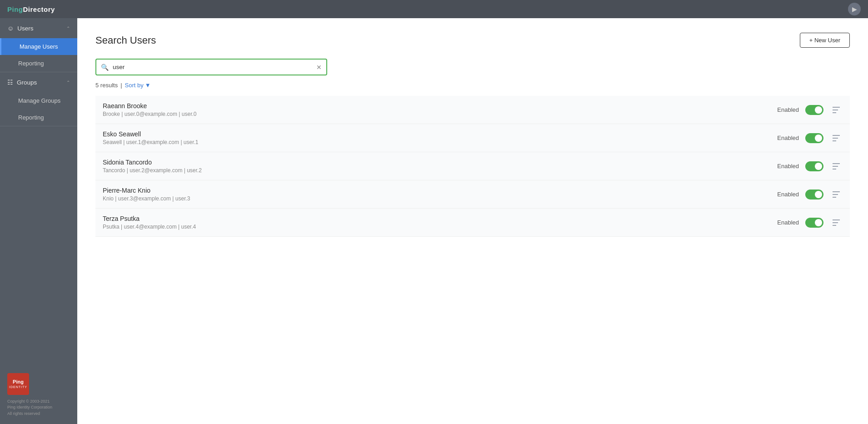 The image size is (868, 424). What do you see at coordinates (125, 40) in the screenshot?
I see `page-title: Search Users` at bounding box center [125, 40].